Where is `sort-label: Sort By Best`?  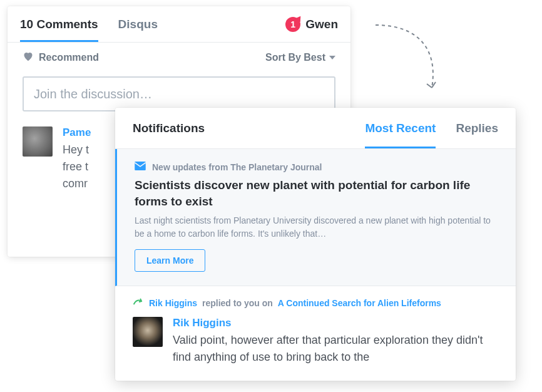 sort-label: Sort By Best is located at coordinates (295, 58).